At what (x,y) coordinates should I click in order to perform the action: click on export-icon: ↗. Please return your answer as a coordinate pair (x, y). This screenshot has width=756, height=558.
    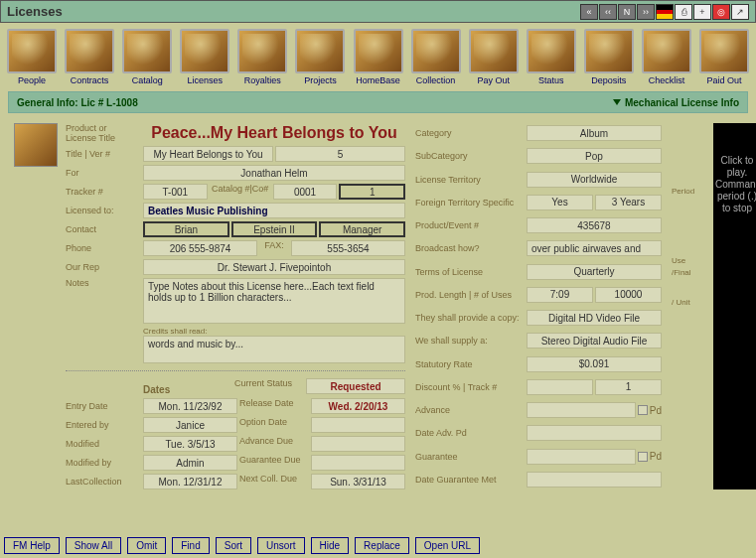
    Looking at the image, I should click on (740, 12).